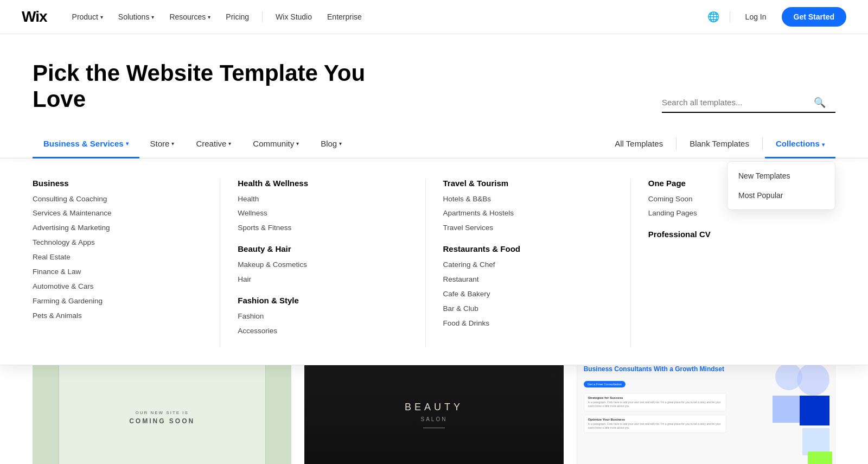 The height and width of the screenshot is (464, 868). What do you see at coordinates (797, 143) in the screenshot?
I see `tab-collections-label: Collections` at bounding box center [797, 143].